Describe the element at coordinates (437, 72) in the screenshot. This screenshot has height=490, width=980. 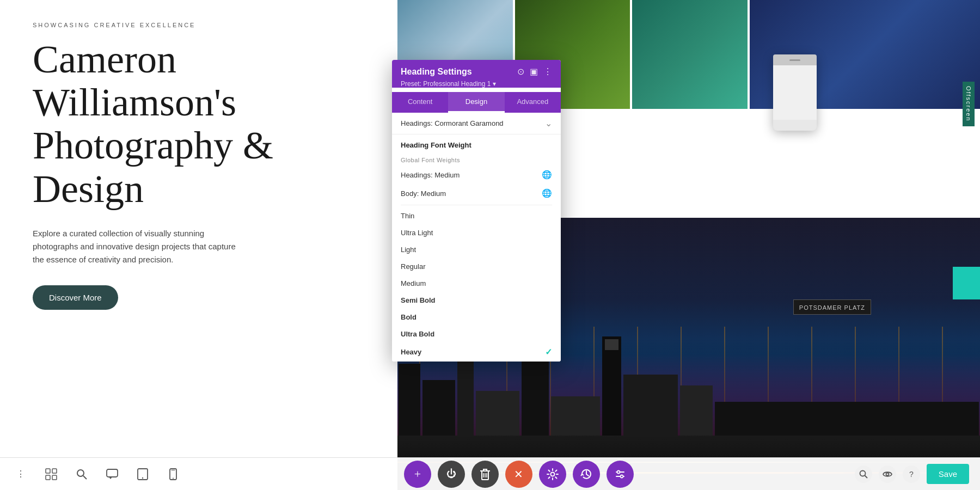
I see `panel-title: Heading Settings` at that location.